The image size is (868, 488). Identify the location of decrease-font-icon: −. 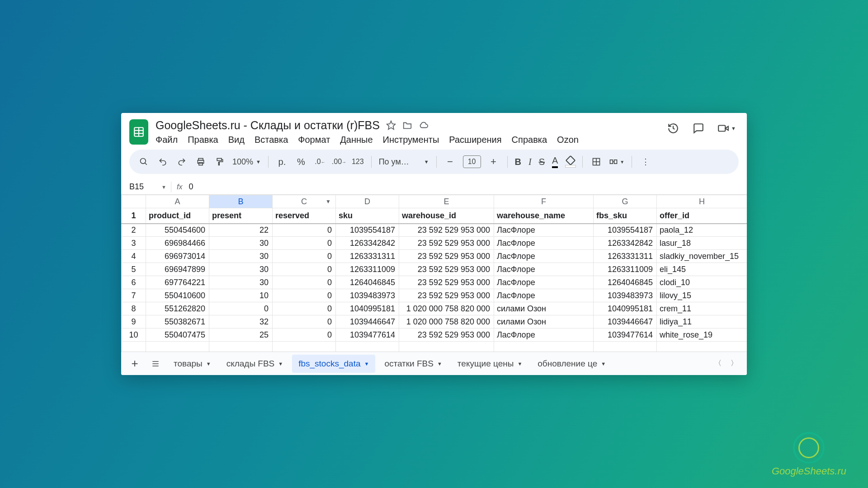
(450, 162).